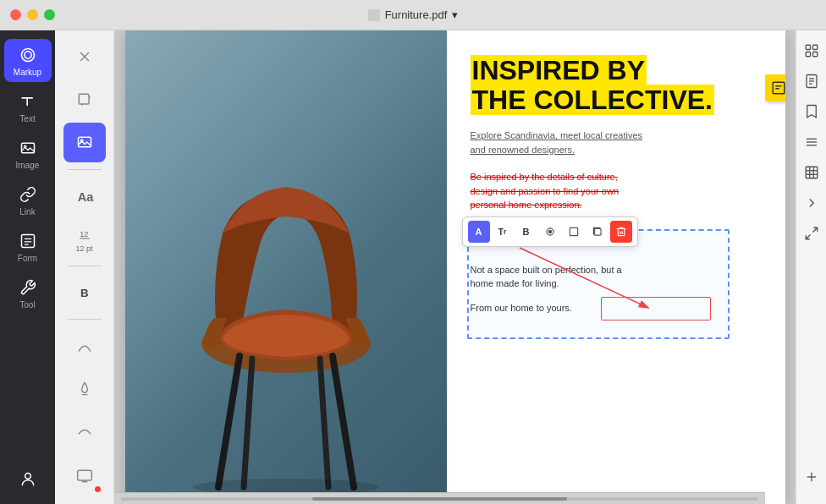  Describe the element at coordinates (413, 15) in the screenshot. I see `window-title: Furniture.pdf ▾` at that location.